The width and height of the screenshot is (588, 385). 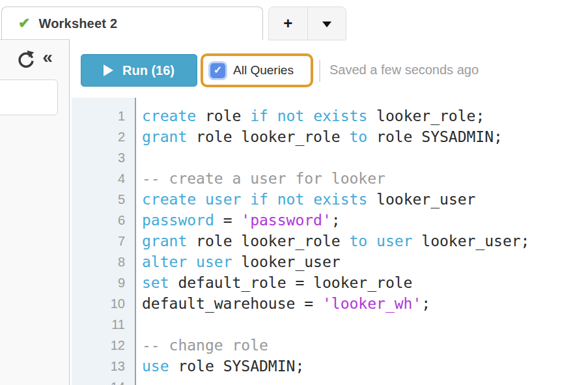 What do you see at coordinates (103, 137) in the screenshot?
I see `line-number: 2` at bounding box center [103, 137].